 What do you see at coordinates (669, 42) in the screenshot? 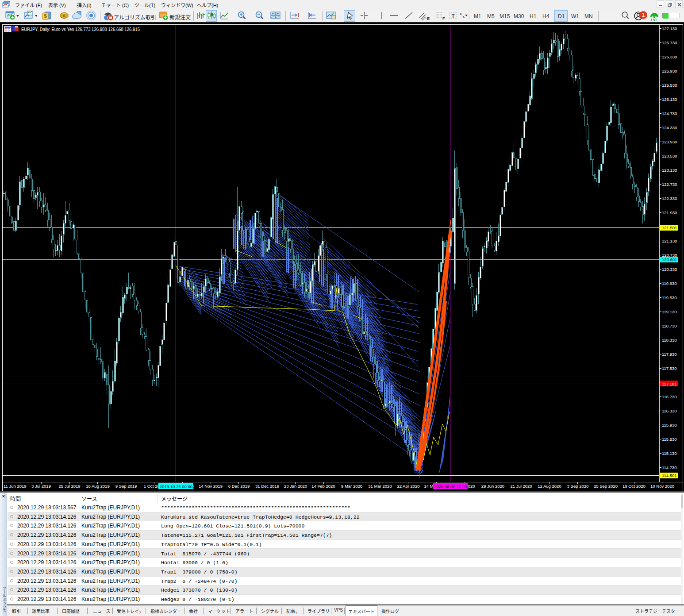
I see `svg-text: 126.730` at bounding box center [669, 42].